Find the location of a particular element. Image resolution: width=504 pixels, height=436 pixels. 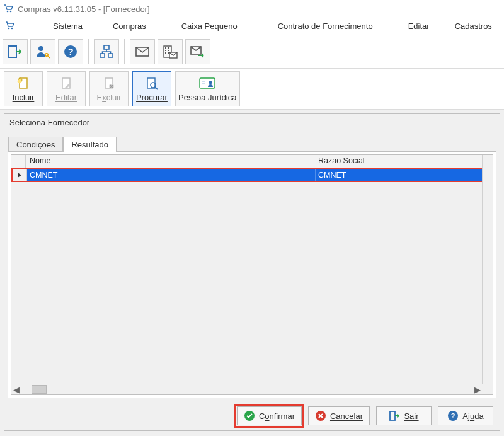

new-doc-icon is located at coordinates (23, 84).